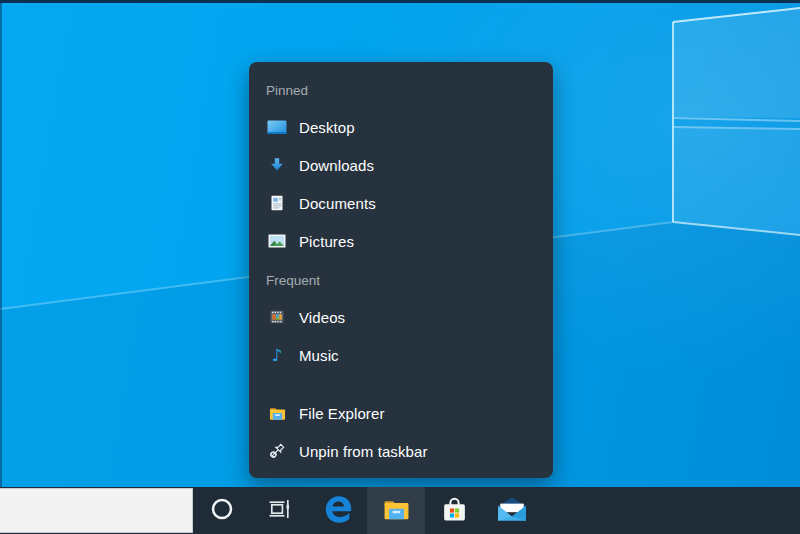 This screenshot has height=534, width=800. What do you see at coordinates (336, 166) in the screenshot?
I see `jumplist-item-label: Downloads` at bounding box center [336, 166].